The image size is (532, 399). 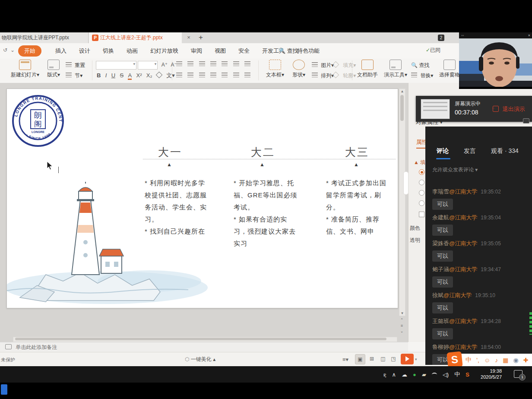 I want to click on picture-button: 图片▾, so click(x=323, y=66).